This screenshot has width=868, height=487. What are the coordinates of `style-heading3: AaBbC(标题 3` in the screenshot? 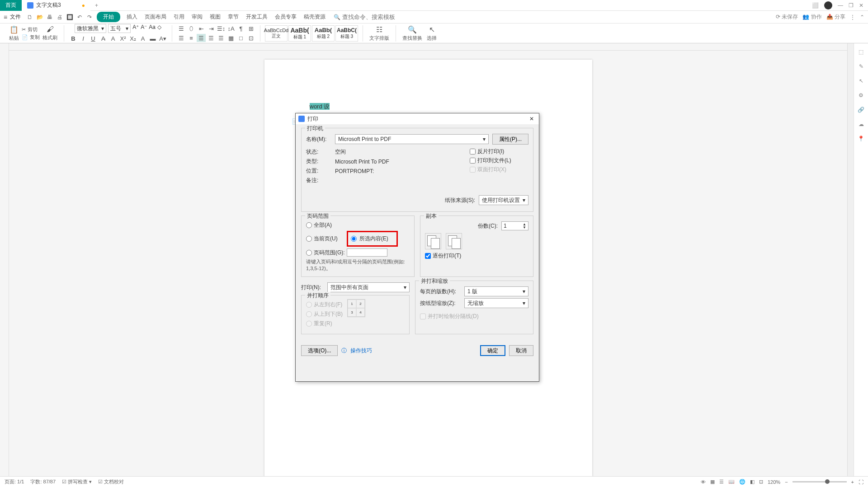 It's located at (347, 33).